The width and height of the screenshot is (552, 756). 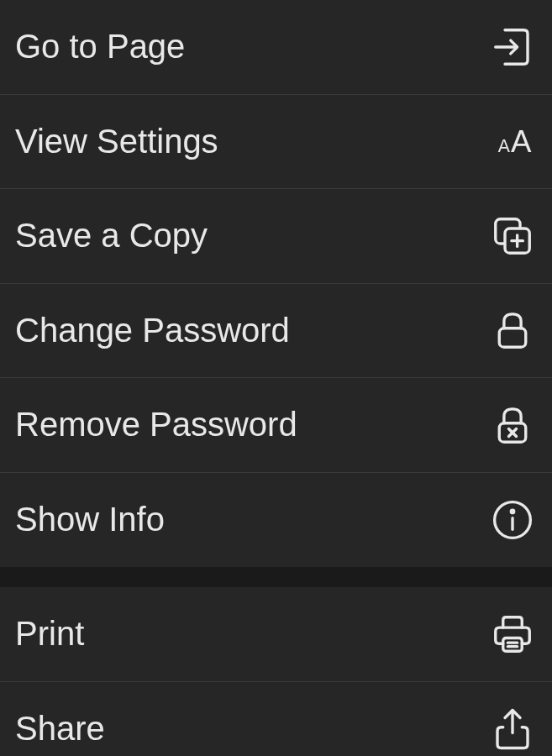 What do you see at coordinates (513, 520) in the screenshot?
I see `info-icon` at bounding box center [513, 520].